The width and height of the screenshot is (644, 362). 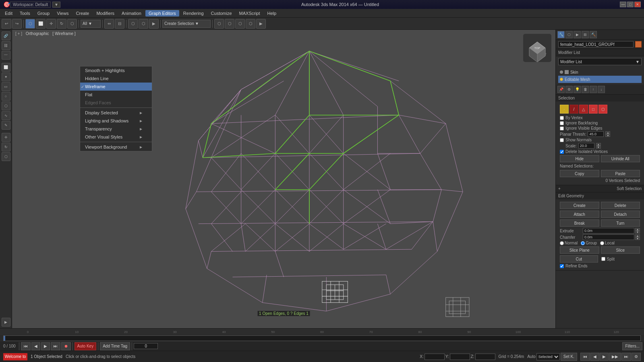 What do you see at coordinates (9, 13) in the screenshot?
I see `menu-edit: Edit` at bounding box center [9, 13].